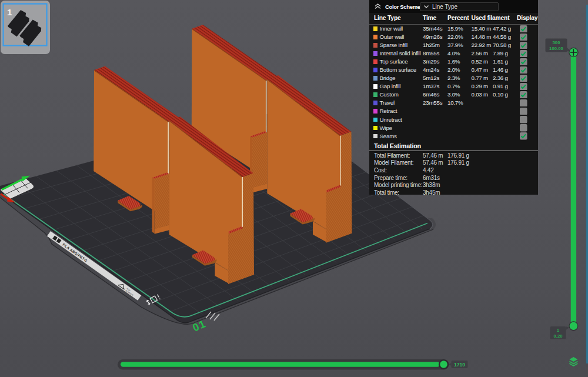  Describe the element at coordinates (556, 48) in the screenshot. I see `svg-text: 100.00` at that location.